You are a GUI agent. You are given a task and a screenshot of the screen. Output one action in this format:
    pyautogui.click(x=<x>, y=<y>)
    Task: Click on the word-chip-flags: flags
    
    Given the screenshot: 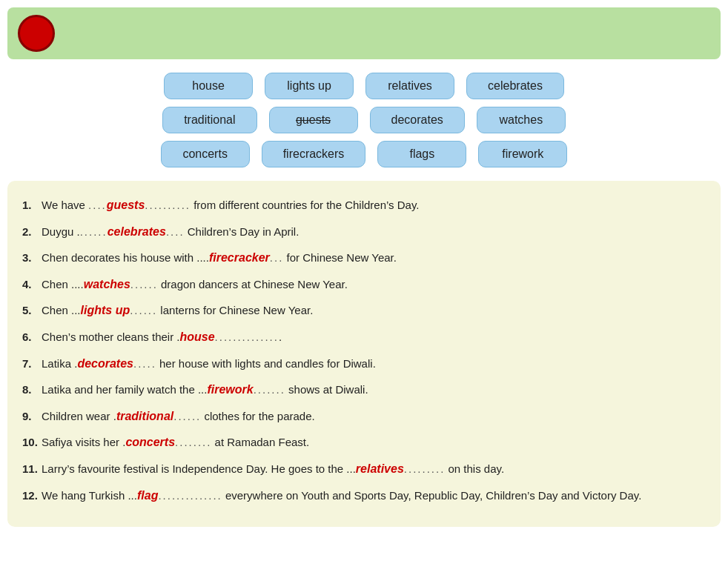 What is the action you would take?
    pyautogui.click(x=422, y=154)
    